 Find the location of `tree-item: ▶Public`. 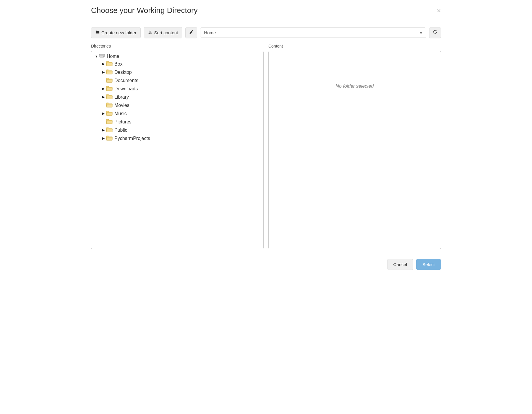

tree-item: ▶Public is located at coordinates (177, 130).